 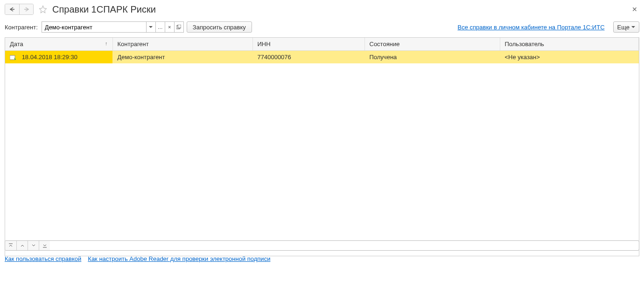 I want to click on scroll-top-button, so click(x=11, y=246).